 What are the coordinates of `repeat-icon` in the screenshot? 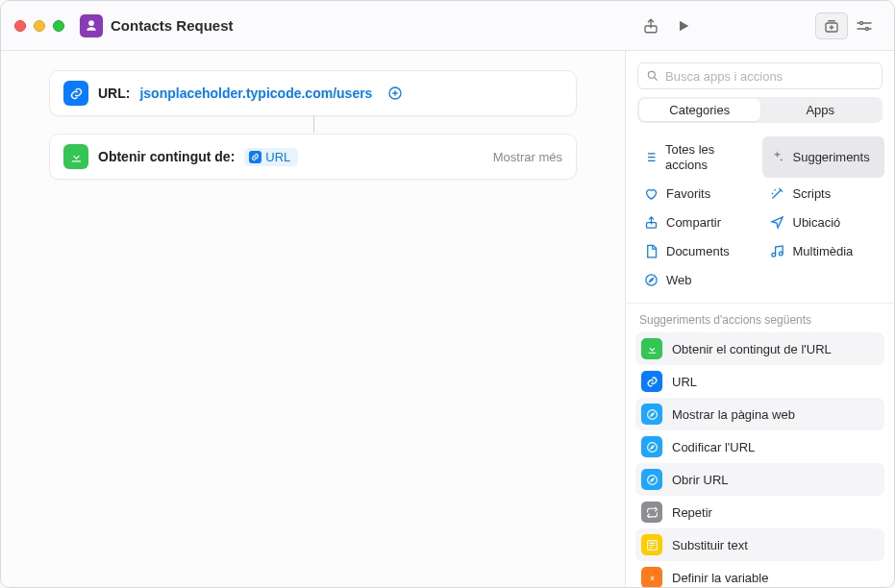 It's located at (652, 512).